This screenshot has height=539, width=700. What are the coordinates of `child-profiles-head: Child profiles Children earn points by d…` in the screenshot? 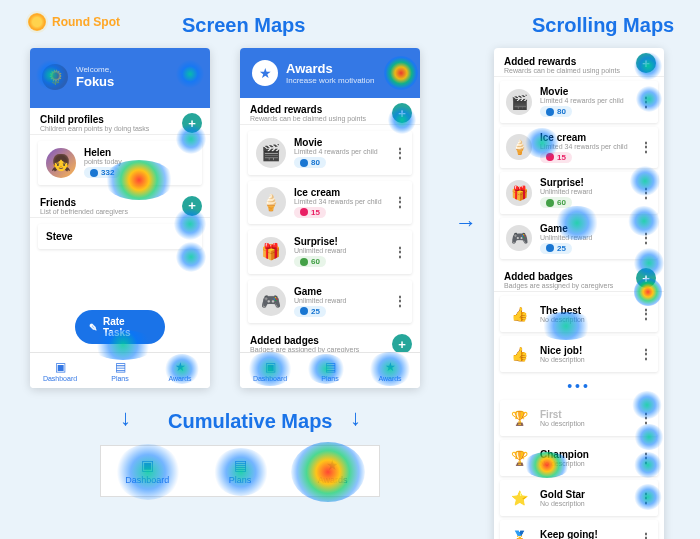 It's located at (120, 122).